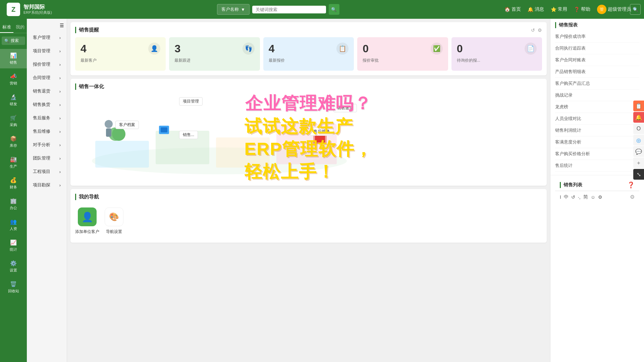  Describe the element at coordinates (334, 9) in the screenshot. I see `search-button: 🔍` at that location.